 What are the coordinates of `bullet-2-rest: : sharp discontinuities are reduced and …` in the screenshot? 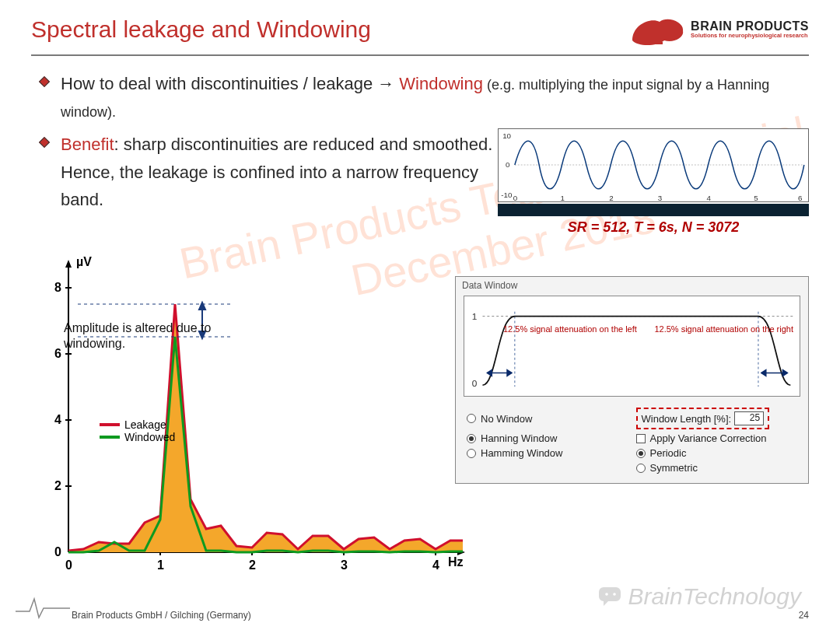 It's located at (277, 171).